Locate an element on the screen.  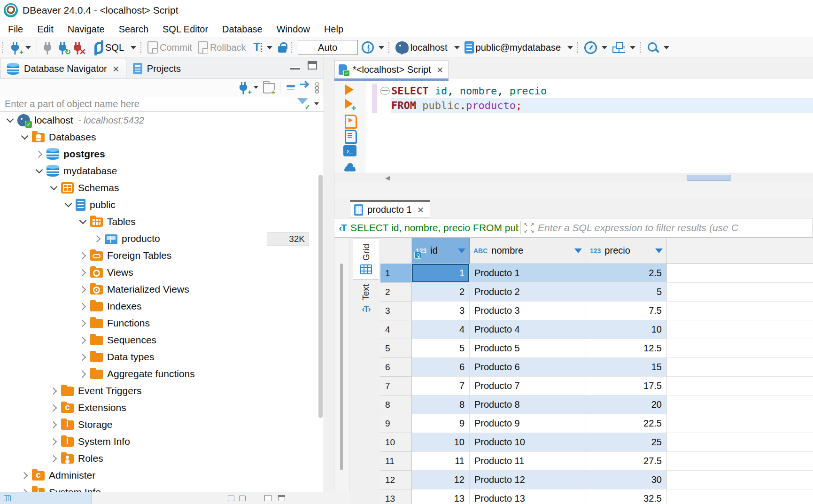
cell-id: 12 is located at coordinates (441, 480).